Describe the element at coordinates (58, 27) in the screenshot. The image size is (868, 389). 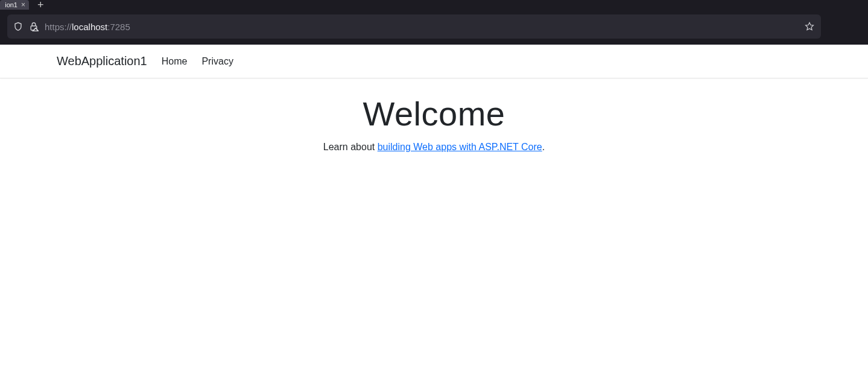
I see `url-protocol: https://` at that location.